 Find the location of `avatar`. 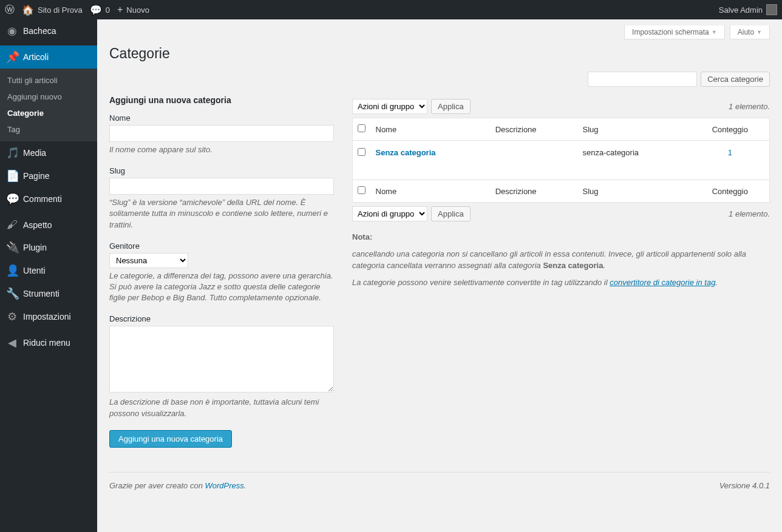

avatar is located at coordinates (772, 10).